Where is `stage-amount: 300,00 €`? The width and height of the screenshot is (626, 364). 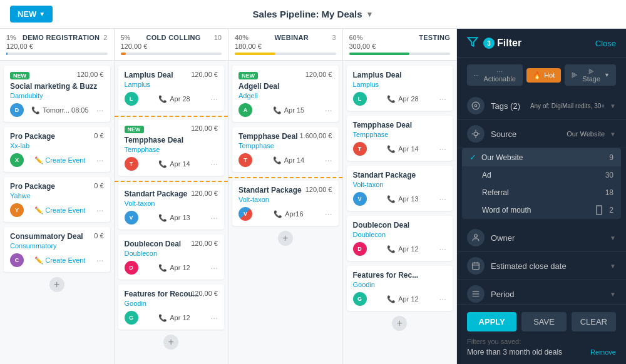 stage-amount: 300,00 € is located at coordinates (400, 46).